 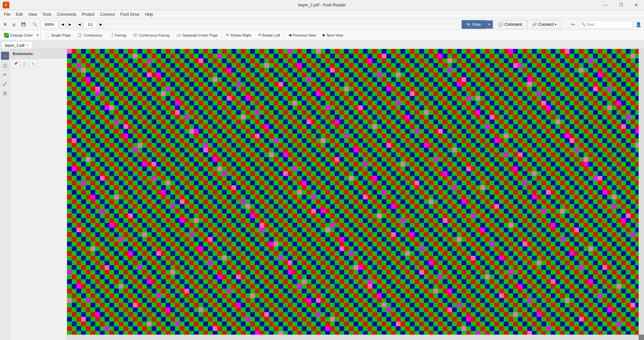 I want to click on menu-protect: Protect, so click(x=88, y=14).